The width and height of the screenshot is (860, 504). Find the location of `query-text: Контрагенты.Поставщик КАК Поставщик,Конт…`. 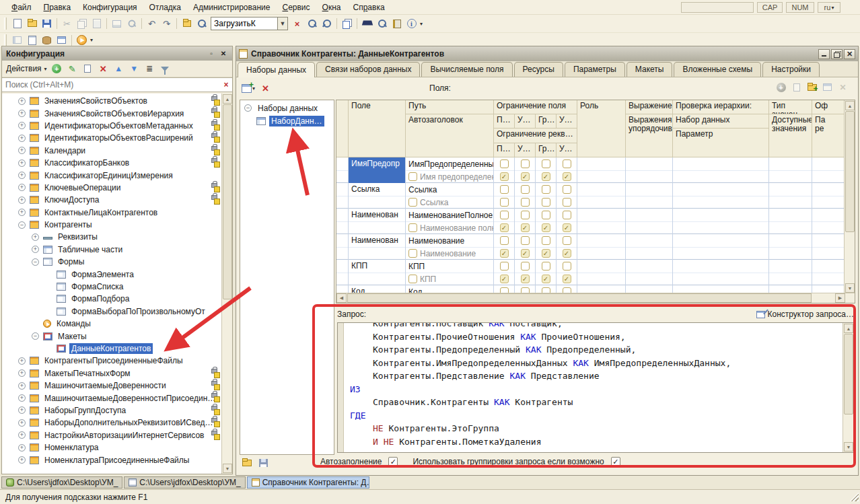

query-text: Контрагенты.Поставщик КАК Поставщик,Конт… is located at coordinates (594, 388).